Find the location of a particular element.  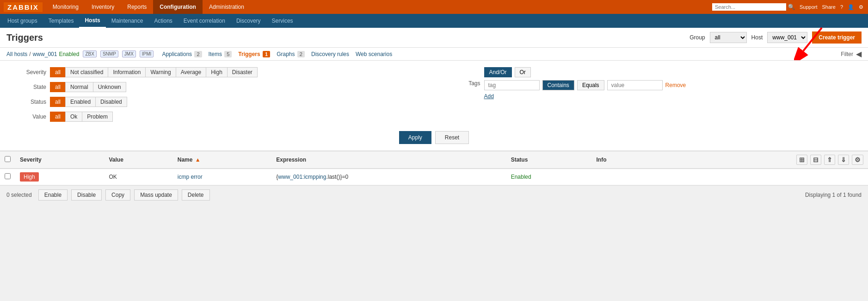

zabbix-logo: ZABBIX is located at coordinates (23, 7).